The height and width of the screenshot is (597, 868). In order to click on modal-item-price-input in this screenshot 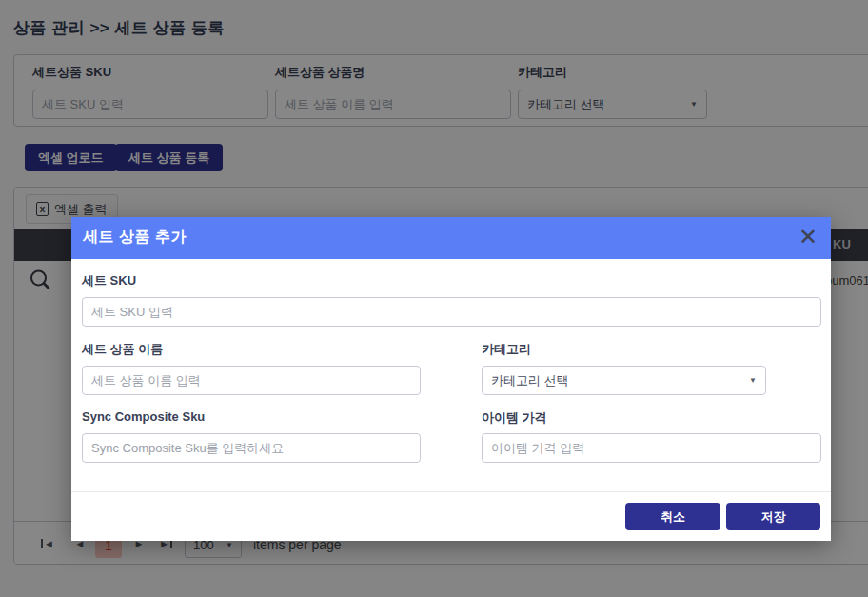, I will do `click(651, 448)`.